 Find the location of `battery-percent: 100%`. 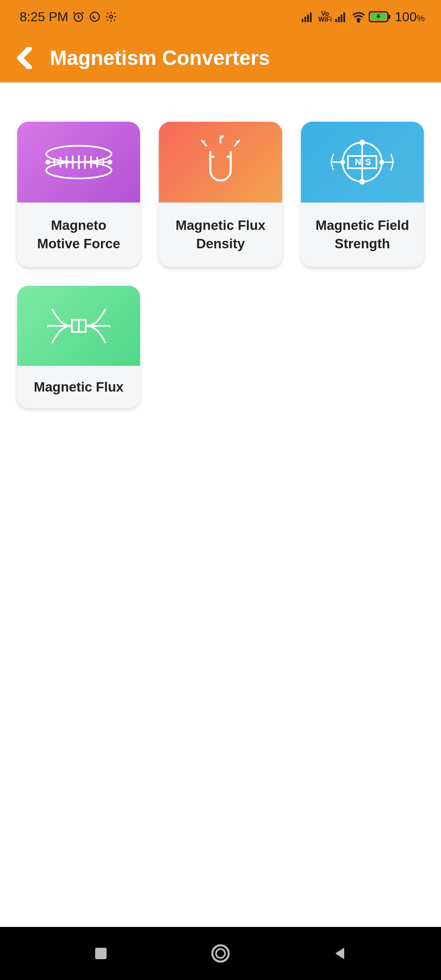

battery-percent: 100% is located at coordinates (410, 17).